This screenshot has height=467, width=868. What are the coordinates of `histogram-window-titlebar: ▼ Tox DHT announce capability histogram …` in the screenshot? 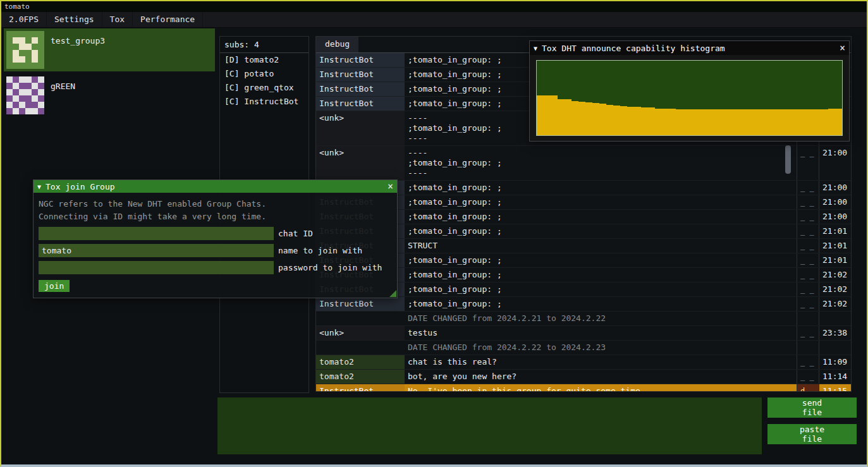 It's located at (689, 48).